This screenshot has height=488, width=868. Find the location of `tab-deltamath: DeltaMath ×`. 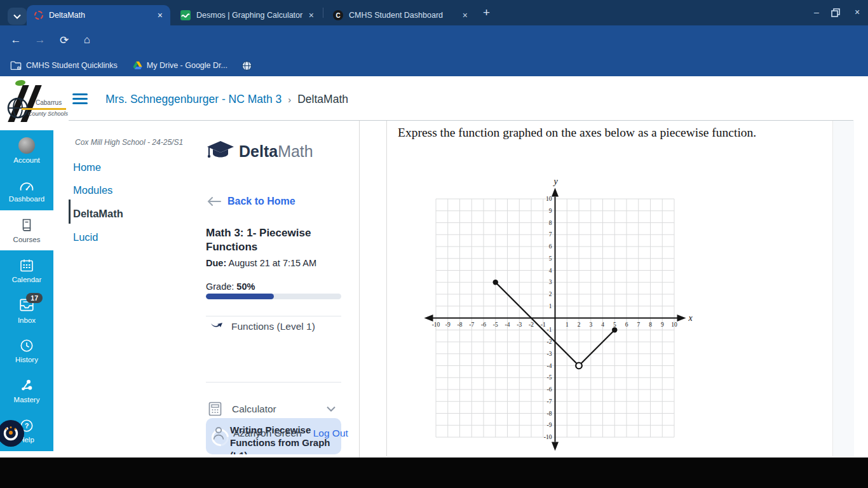

tab-deltamath: DeltaMath × is located at coordinates (98, 15).